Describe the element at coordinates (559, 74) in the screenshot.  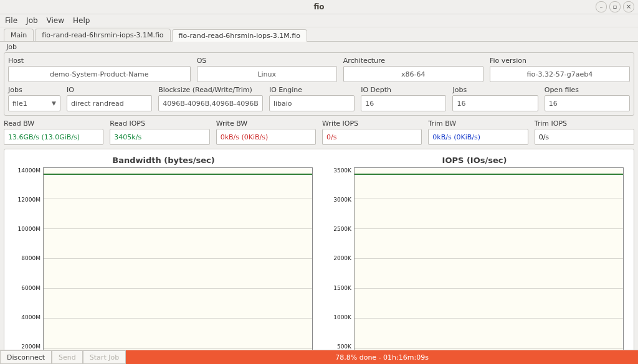
I see `fio-version-value: fio-3.32-57-g7aeb4` at that location.